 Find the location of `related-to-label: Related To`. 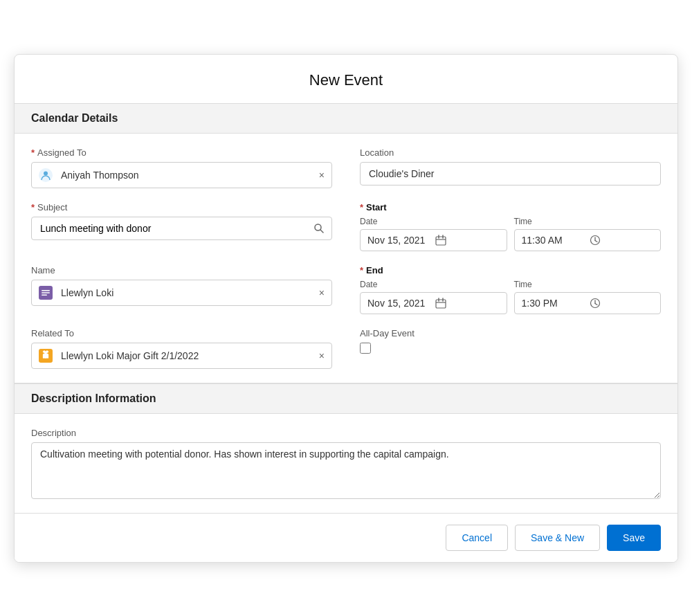

related-to-label: Related To is located at coordinates (181, 334).